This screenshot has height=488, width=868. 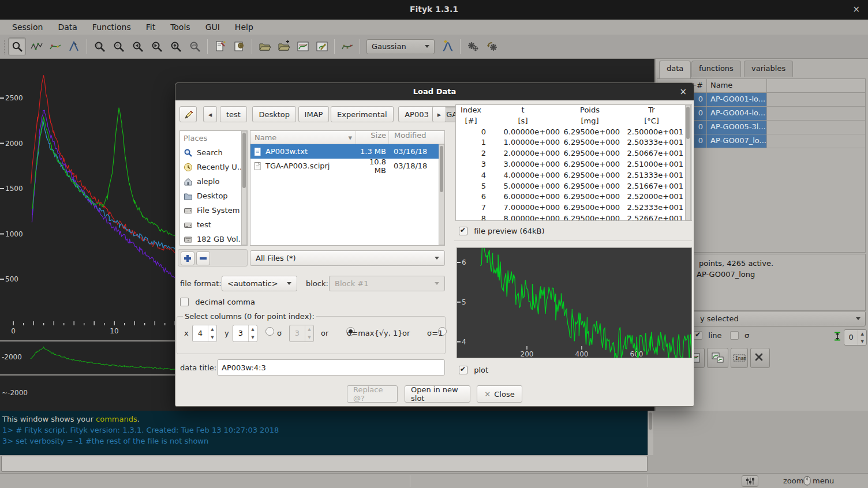 What do you see at coordinates (74, 46) in the screenshot?
I see `peak-draw-mode-button` at bounding box center [74, 46].